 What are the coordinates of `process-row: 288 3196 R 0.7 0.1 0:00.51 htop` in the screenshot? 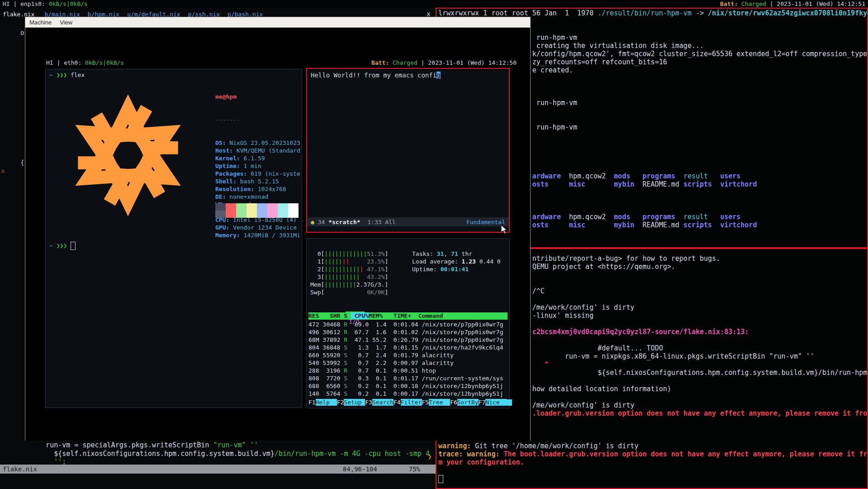 It's located at (406, 370).